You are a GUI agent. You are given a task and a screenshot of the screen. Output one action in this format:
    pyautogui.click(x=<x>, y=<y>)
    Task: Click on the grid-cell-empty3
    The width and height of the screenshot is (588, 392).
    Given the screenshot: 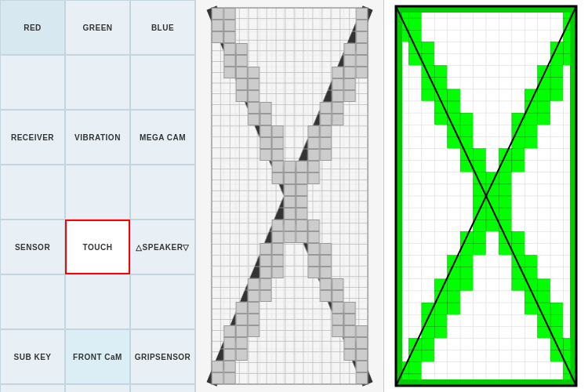 What is the action you would take?
    pyautogui.click(x=163, y=82)
    